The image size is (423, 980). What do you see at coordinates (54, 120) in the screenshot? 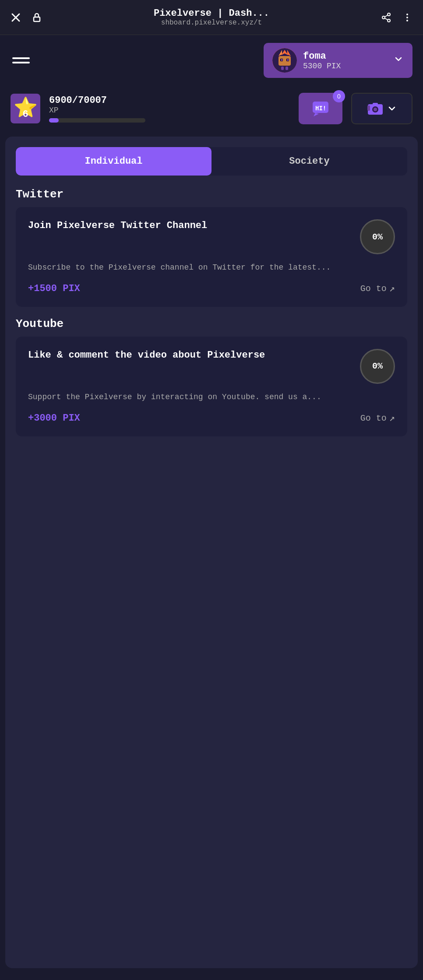
I see `xp-bar-fill` at bounding box center [54, 120].